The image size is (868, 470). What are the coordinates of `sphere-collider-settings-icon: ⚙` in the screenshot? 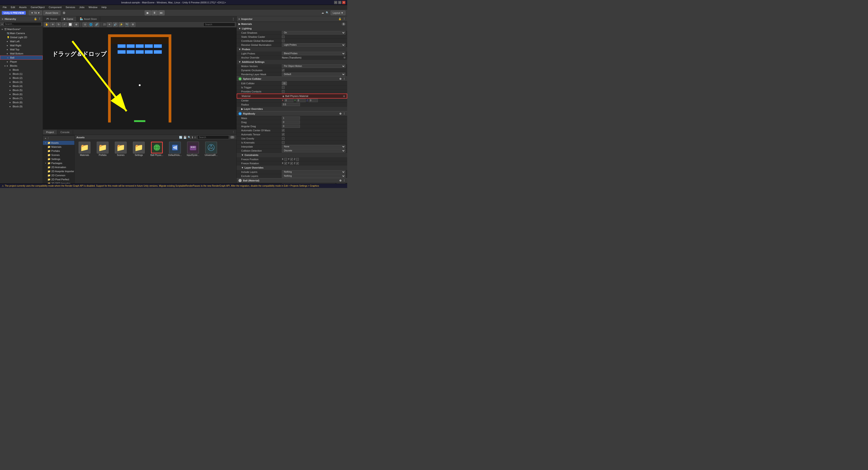 It's located at (340, 79).